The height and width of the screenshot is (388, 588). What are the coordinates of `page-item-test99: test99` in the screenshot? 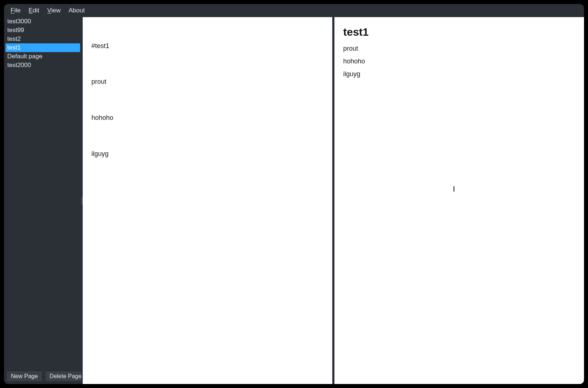 It's located at (43, 30).